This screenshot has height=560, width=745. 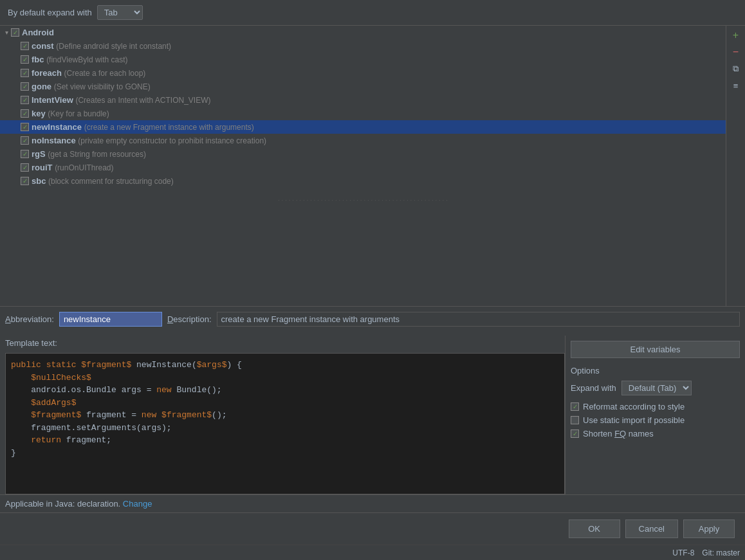 I want to click on tree-item: foreach (Create a for each loop), so click(x=363, y=73).